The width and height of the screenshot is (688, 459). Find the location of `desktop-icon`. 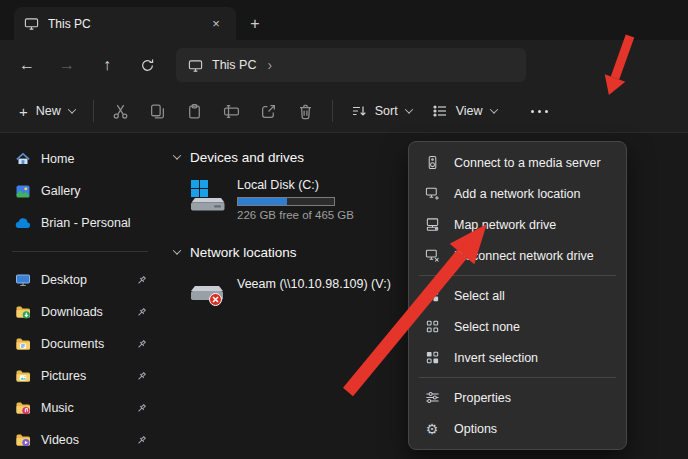

desktop-icon is located at coordinates (22, 280).